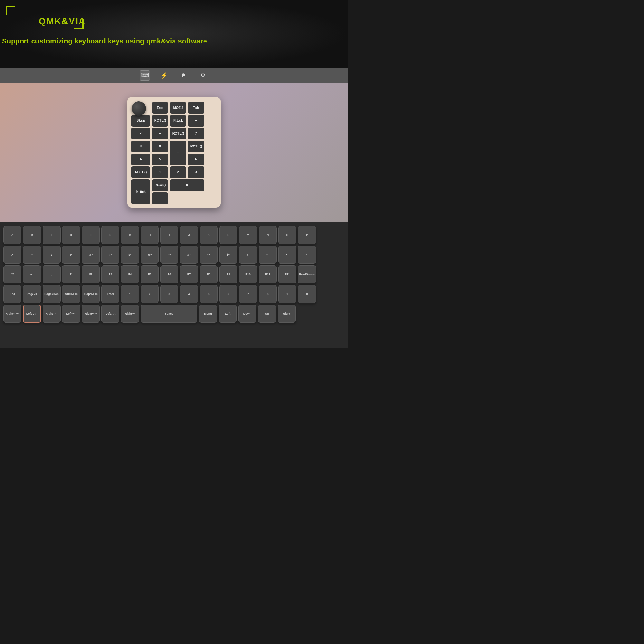 This screenshot has height=644, width=644. Describe the element at coordinates (150, 255) in the screenshot. I see `key-pct-5: %5` at that location.